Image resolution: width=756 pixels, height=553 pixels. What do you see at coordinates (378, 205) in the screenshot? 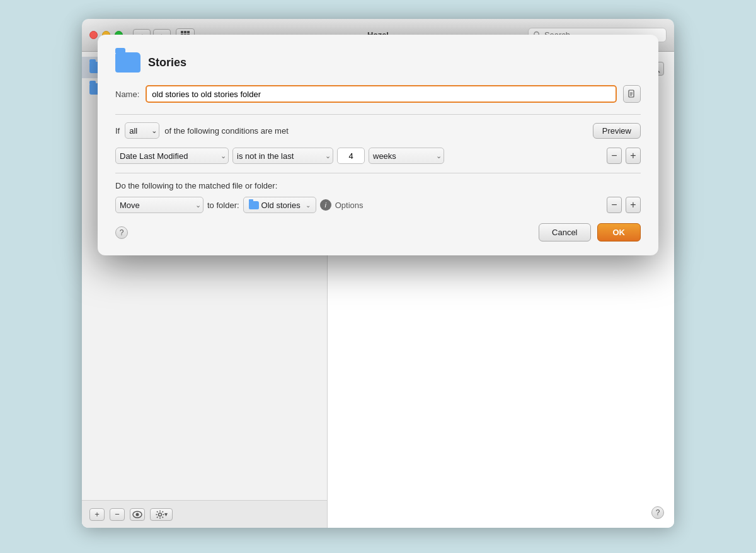
I see `action-row: Move Copy Delete to folder: Old stories …` at bounding box center [378, 205].